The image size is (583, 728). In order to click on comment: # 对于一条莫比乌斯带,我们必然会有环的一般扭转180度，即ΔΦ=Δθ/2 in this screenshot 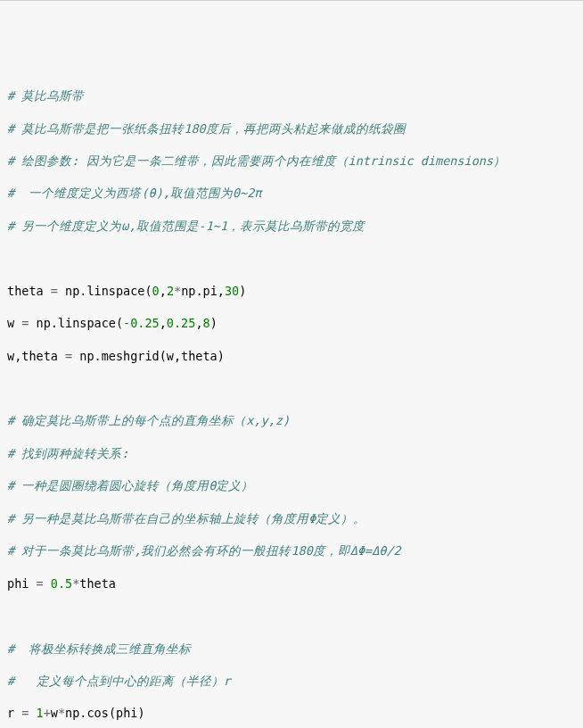, I will do `click(204, 550)`.